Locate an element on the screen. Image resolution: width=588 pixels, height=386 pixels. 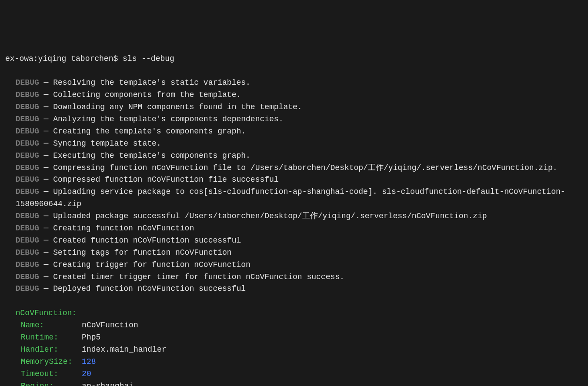
debug-line: DEBUG ─ Created function nCoVFunction su… is located at coordinates (294, 241).